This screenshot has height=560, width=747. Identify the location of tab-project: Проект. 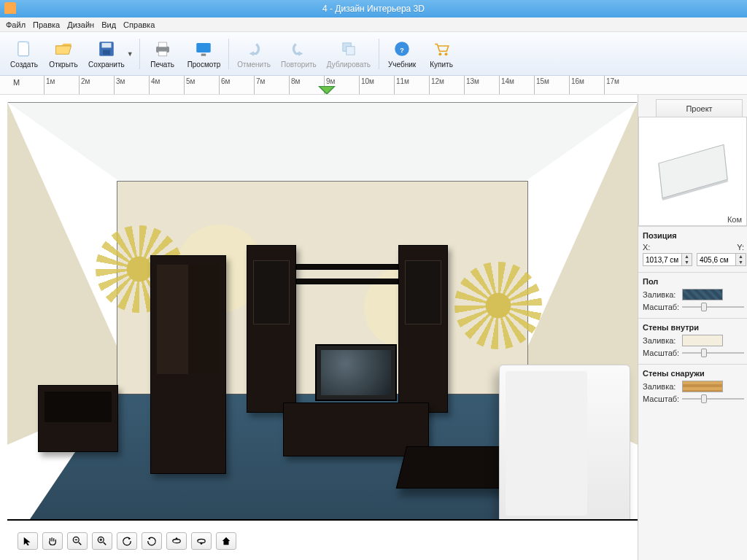
(699, 108).